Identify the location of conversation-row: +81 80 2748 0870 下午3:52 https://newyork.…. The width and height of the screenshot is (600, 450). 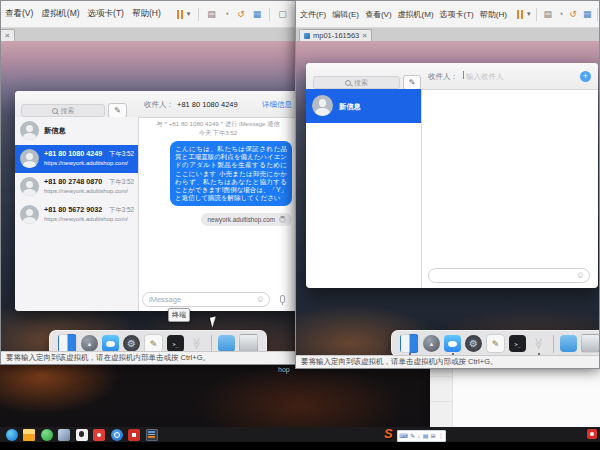
(76, 187).